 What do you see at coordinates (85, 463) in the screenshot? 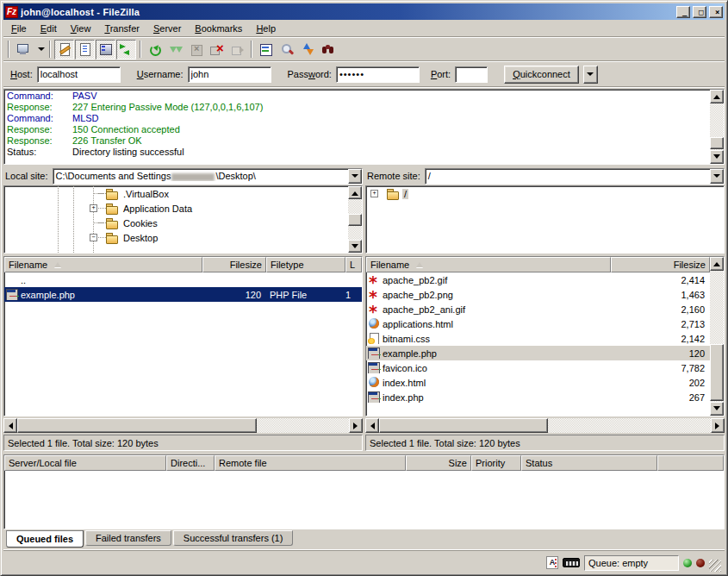
I see `column-header-server-local-file: Server/Local file` at bounding box center [85, 463].